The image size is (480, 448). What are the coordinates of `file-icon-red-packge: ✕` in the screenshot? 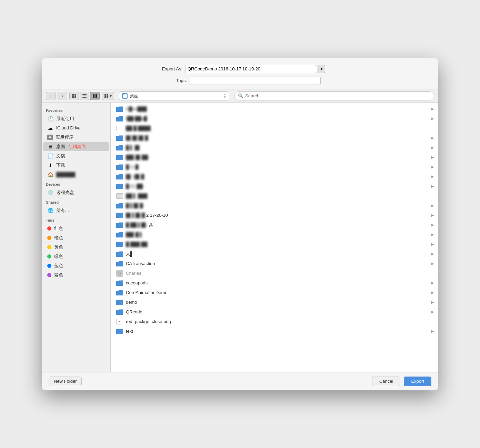 It's located at (120, 322).